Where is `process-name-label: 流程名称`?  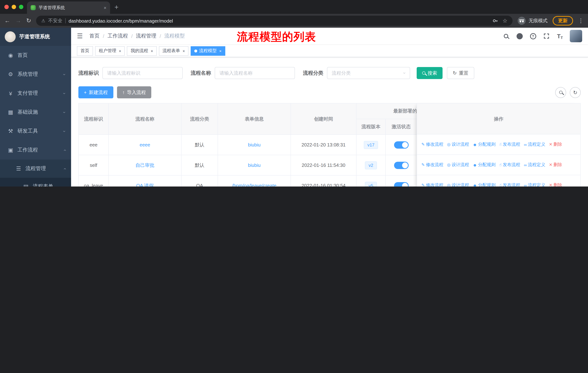
process-name-label: 流程名称 is located at coordinates (201, 73).